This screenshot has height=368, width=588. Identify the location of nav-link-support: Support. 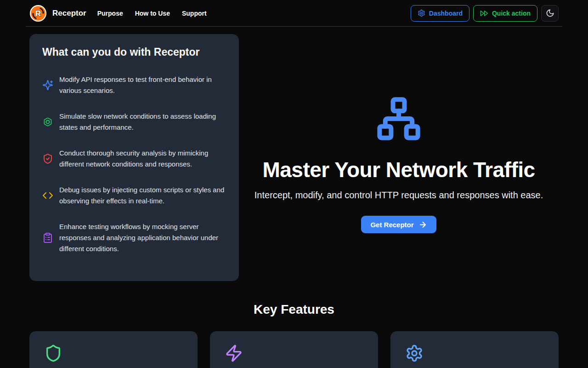
(194, 13).